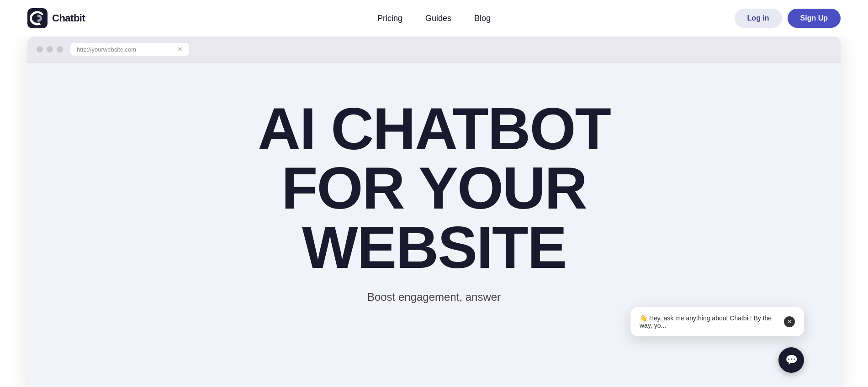 The width and height of the screenshot is (868, 387). Describe the element at coordinates (434, 18) in the screenshot. I see `navbar: Chatbit Pricing Guides Blog Log in Sign …` at that location.